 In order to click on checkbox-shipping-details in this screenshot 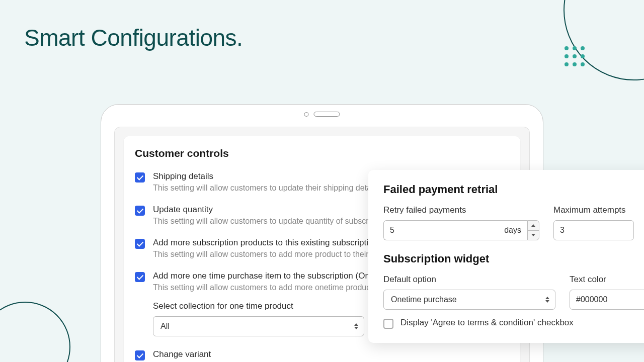, I will do `click(140, 177)`.